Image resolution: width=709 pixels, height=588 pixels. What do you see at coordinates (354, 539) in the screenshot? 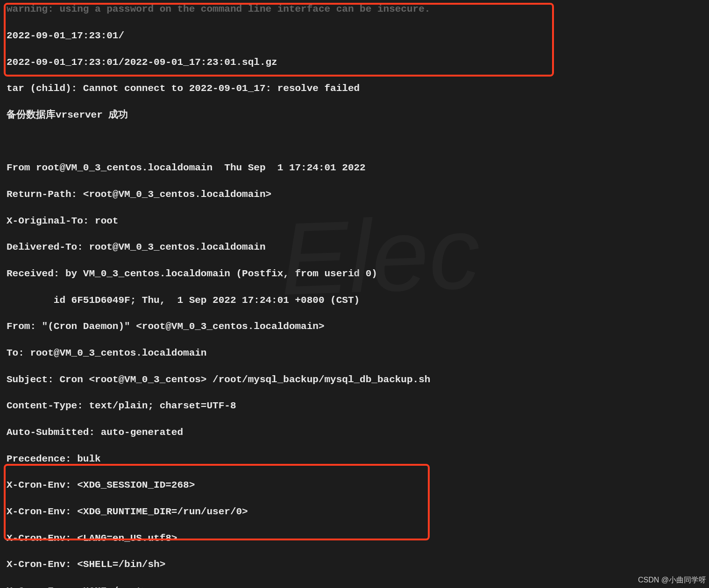
I see `mail-header-cron-env: X-Cron-Env: <LANG=en_US.utf8>` at bounding box center [354, 539].